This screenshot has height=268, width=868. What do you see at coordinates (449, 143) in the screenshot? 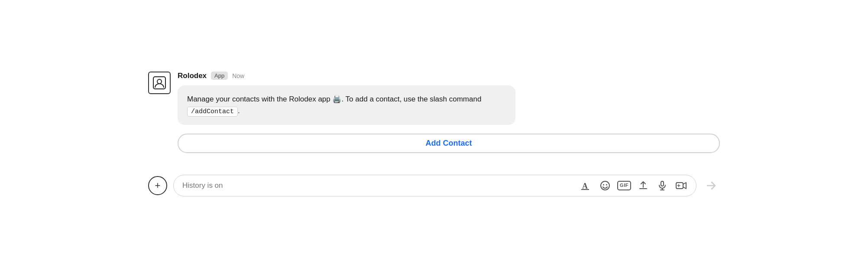
I see `add-contact-button: Add Contact` at bounding box center [449, 143].